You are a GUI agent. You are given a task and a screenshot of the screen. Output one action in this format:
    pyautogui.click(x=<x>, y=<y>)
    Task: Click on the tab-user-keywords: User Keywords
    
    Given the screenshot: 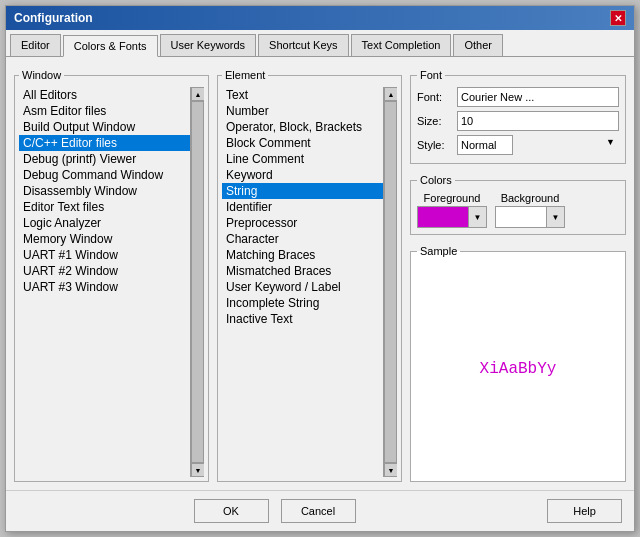 What is the action you would take?
    pyautogui.click(x=208, y=45)
    